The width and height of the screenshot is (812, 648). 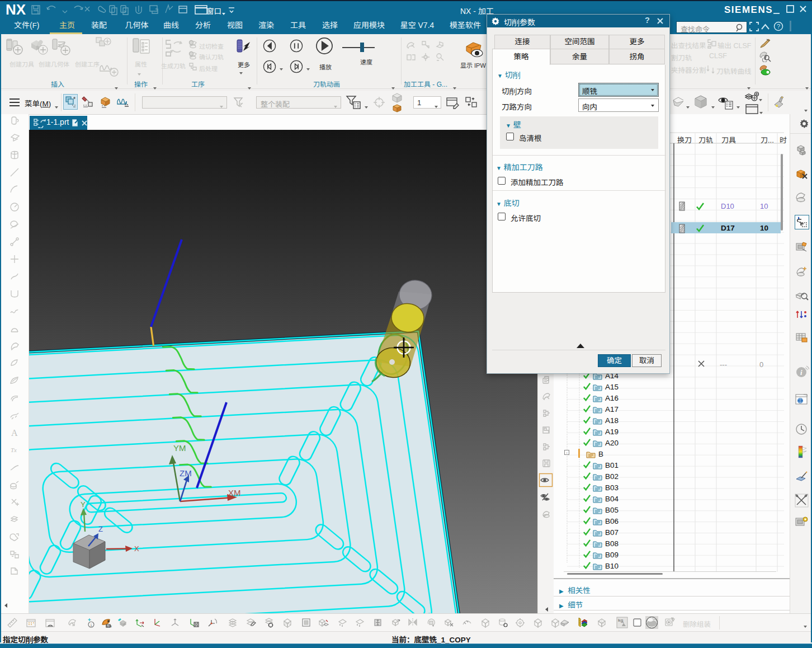 I want to click on svg-text: kg, so click(x=621, y=620).